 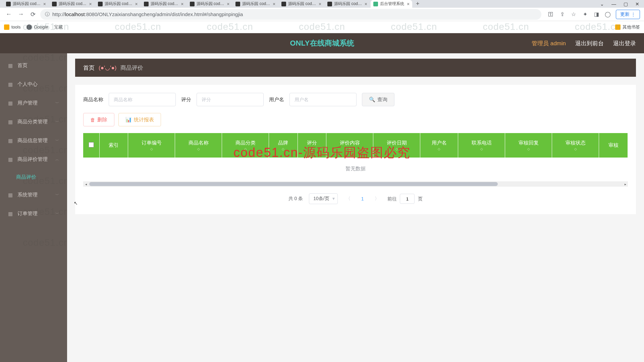 What do you see at coordinates (614, 4) in the screenshot?
I see `minimize-icon: —` at bounding box center [614, 4].